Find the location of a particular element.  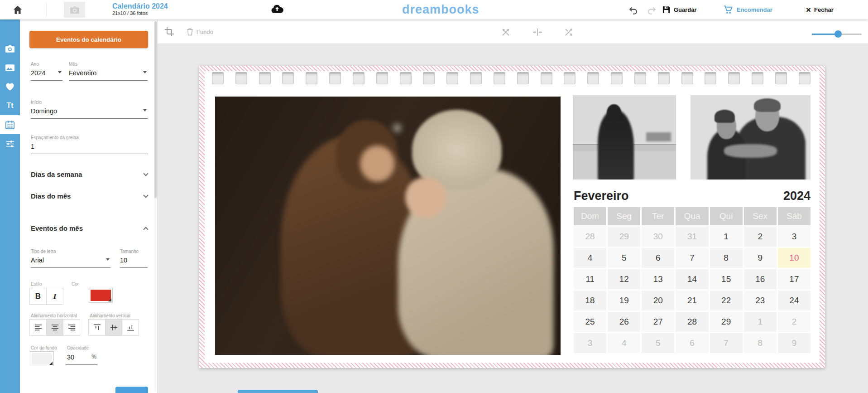

grid-spacing-input: Espaçamento da grelha 1 is located at coordinates (90, 145).